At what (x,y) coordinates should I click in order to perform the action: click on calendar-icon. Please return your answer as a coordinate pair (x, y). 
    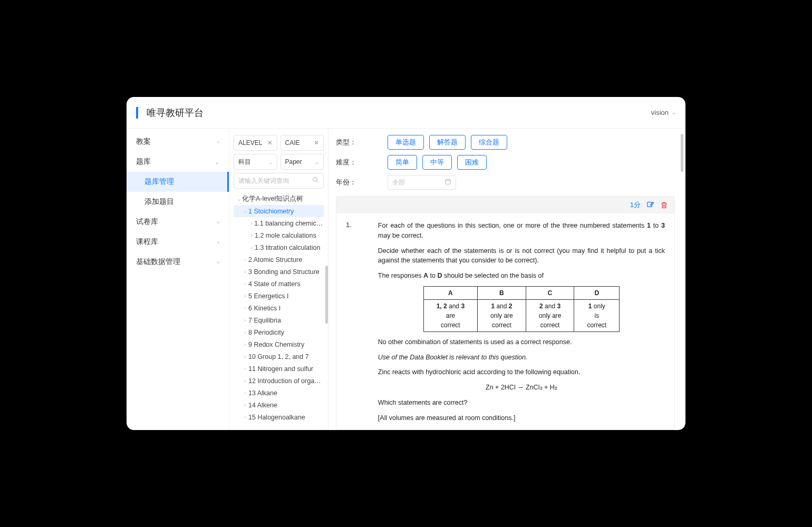
    Looking at the image, I should click on (448, 182).